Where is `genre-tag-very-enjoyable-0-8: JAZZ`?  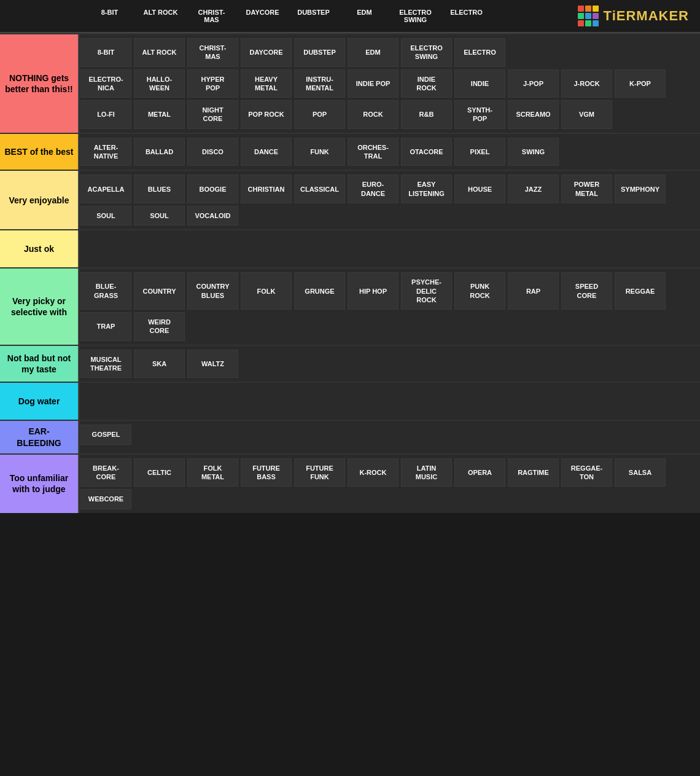 genre-tag-very-enjoyable-0-8: JAZZ is located at coordinates (533, 189).